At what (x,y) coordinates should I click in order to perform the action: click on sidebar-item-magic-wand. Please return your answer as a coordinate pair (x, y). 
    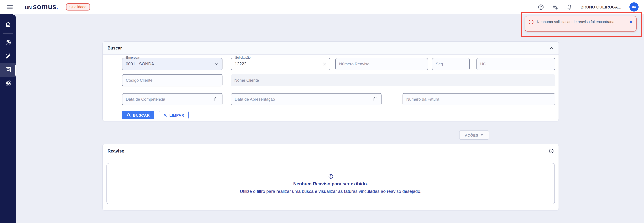
    Looking at the image, I should click on (8, 57).